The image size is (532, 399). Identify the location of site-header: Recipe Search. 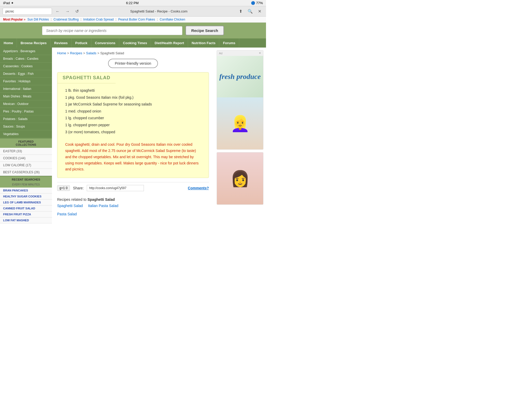
(133, 31).